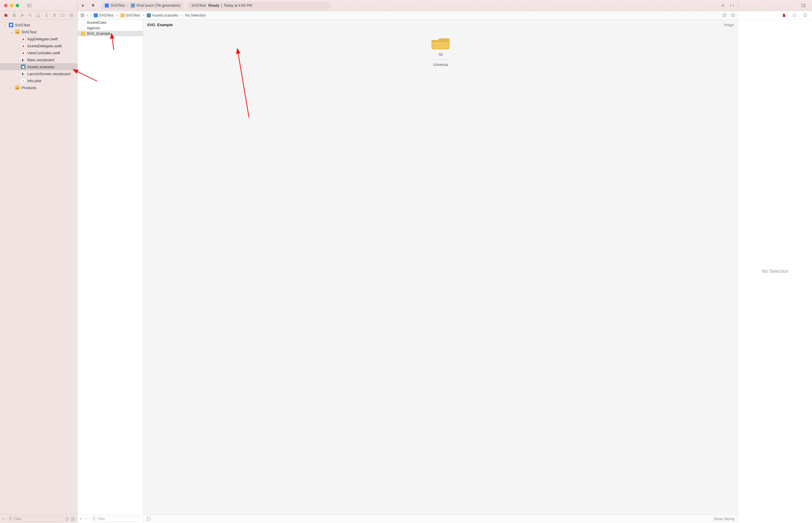 The image size is (812, 523). Describe the element at coordinates (725, 15) in the screenshot. I see `editor-options-icon` at that location.